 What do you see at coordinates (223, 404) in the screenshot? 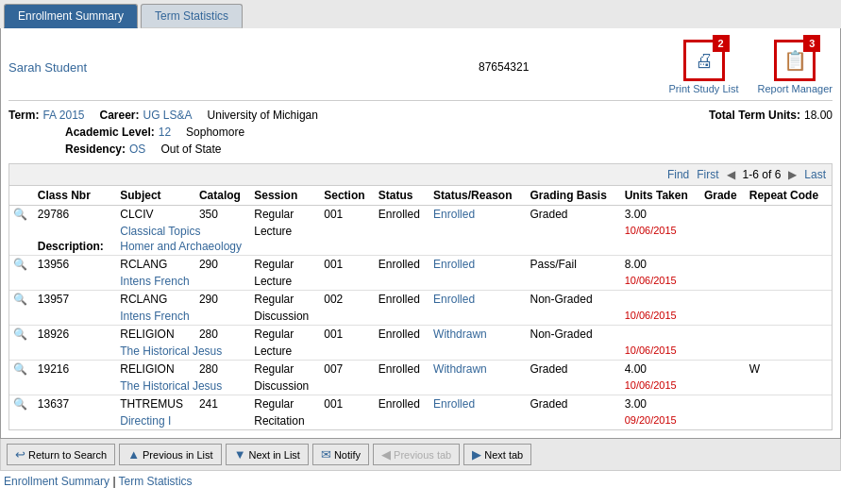
I see `row-catalog: 241` at bounding box center [223, 404].